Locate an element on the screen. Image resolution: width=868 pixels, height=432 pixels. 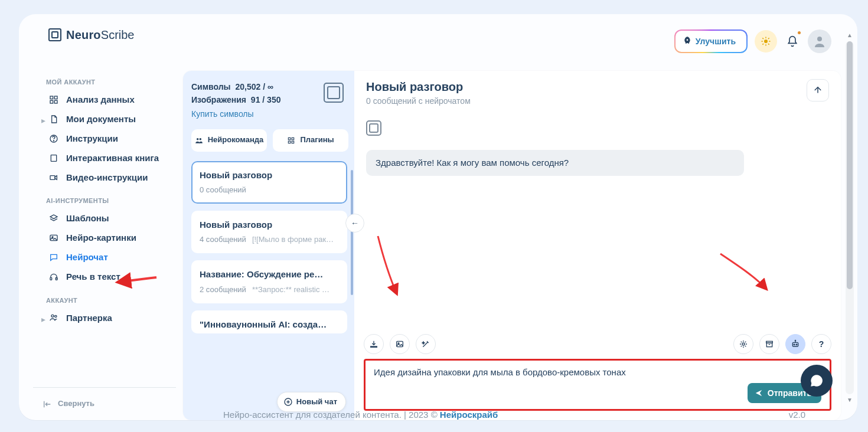
tab-neuroteam: Нейрокоманда is located at coordinates (229, 140).